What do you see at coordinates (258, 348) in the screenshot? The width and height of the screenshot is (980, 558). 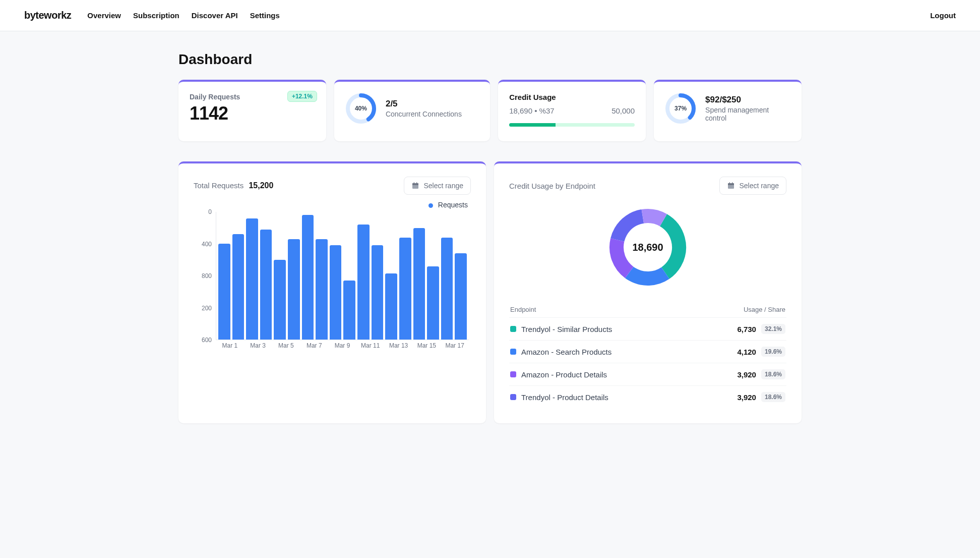 I see `x-tick: Mar 3` at bounding box center [258, 348].